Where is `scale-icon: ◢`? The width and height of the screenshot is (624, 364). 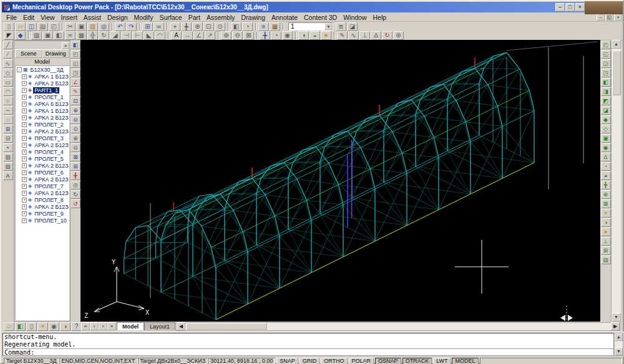
scale-icon: ◢ is located at coordinates (115, 36).